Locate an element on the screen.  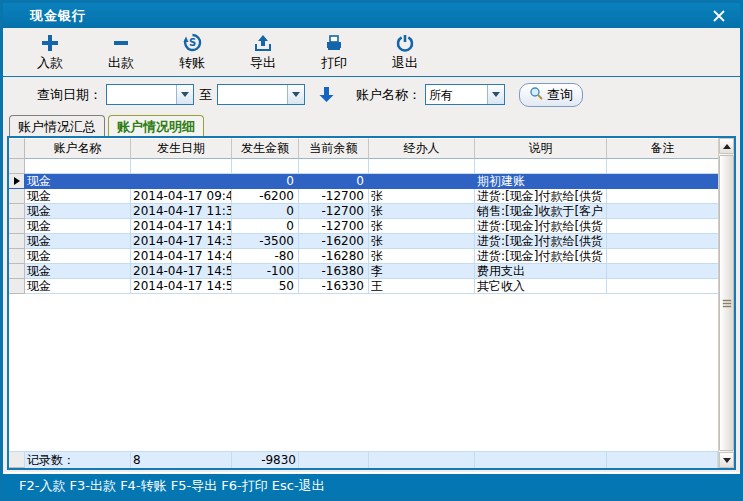
search-button: 查询 is located at coordinates (551, 95).